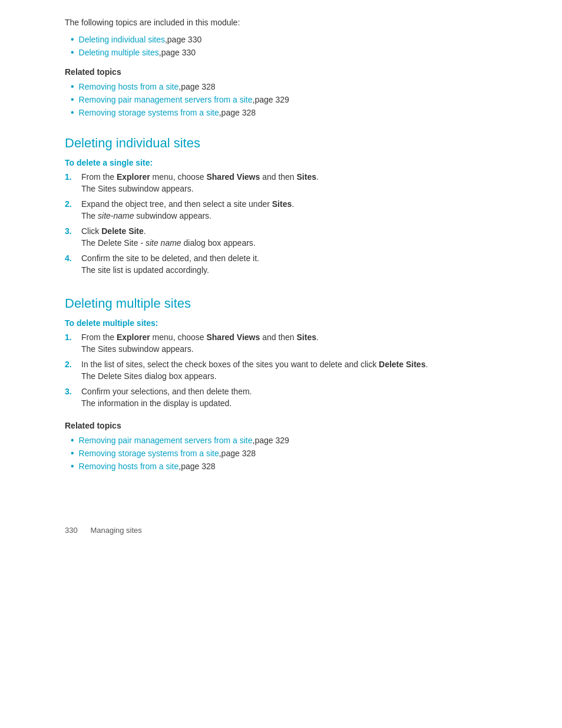 The width and height of the screenshot is (562, 728). I want to click on section1-step-3-sub: The Delete Site - site name dialog box a…, so click(290, 245).